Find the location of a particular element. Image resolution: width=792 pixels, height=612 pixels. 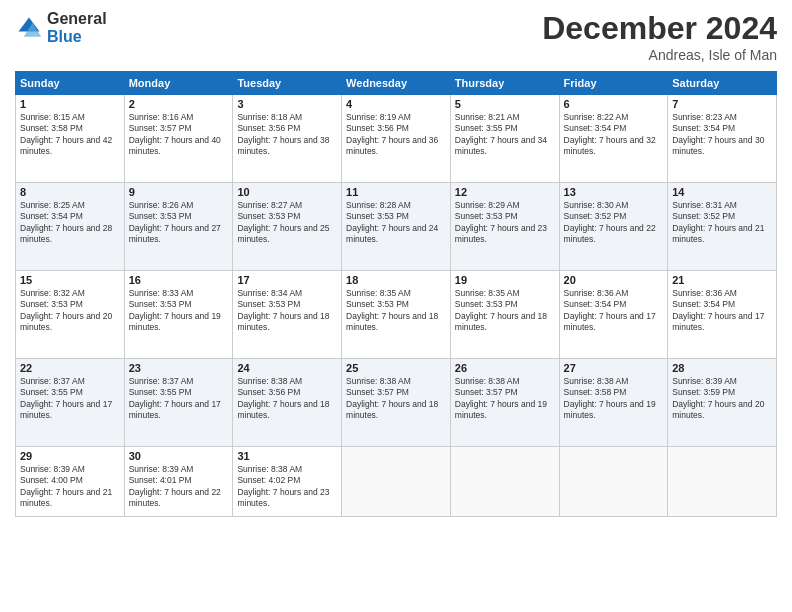

day-number: 26 is located at coordinates (505, 368).